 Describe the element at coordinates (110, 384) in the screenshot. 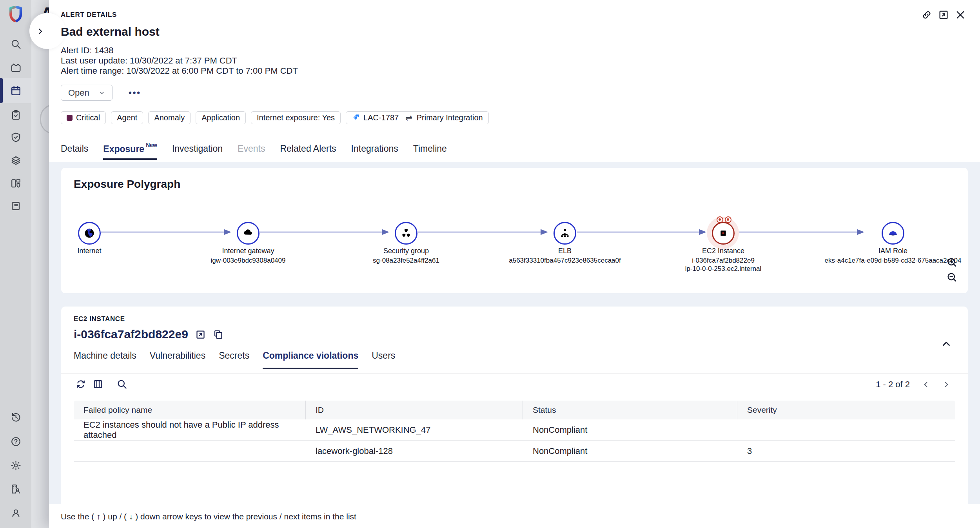

I see `toolbar-divider` at that location.